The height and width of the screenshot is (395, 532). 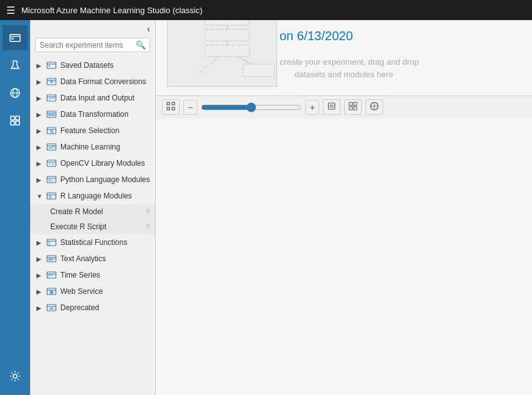 I want to click on sub-item-execute-r-script: Execute R Script ⠿, so click(x=93, y=227).